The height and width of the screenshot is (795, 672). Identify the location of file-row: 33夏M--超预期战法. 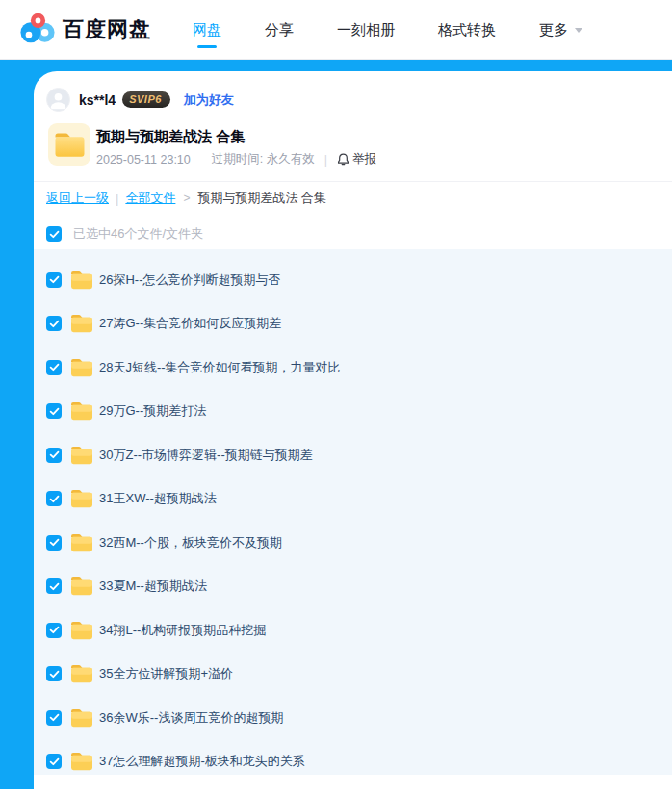
(352, 587).